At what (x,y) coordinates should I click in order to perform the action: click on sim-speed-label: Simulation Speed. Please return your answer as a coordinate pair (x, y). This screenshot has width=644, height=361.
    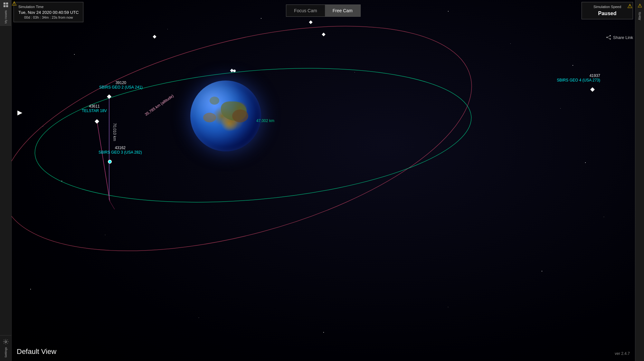
    Looking at the image, I should click on (607, 7).